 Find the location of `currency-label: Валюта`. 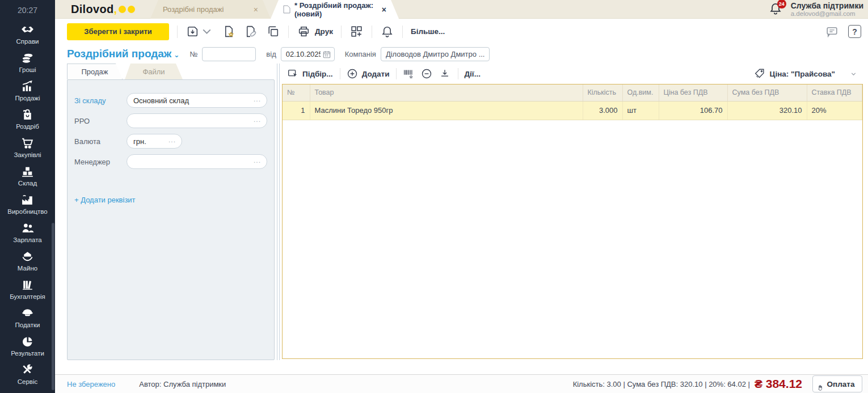

currency-label: Валюта is located at coordinates (100, 142).